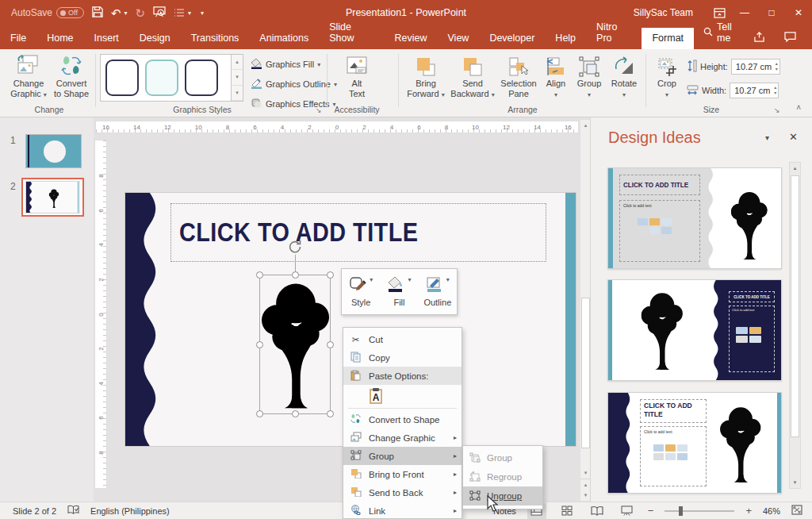 This screenshot has width=812, height=519. I want to click on send-backward-button: SendBackward ▾, so click(473, 76).